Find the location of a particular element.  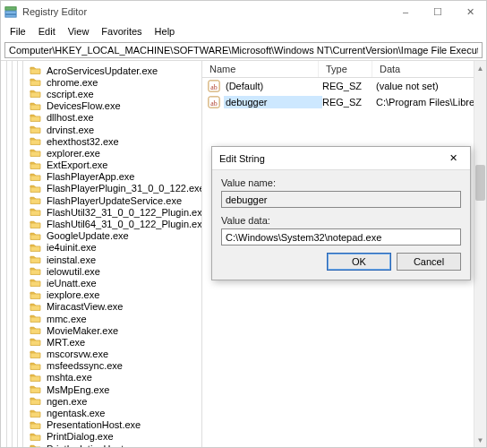

dialog-title: Edit String is located at coordinates (329, 159).